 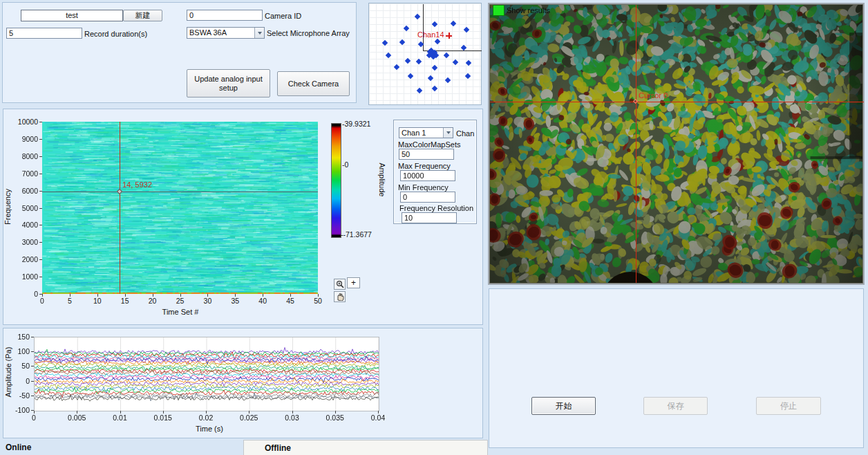 What do you see at coordinates (120, 207) in the screenshot?
I see `spectrogram-cursor-vline` at bounding box center [120, 207].